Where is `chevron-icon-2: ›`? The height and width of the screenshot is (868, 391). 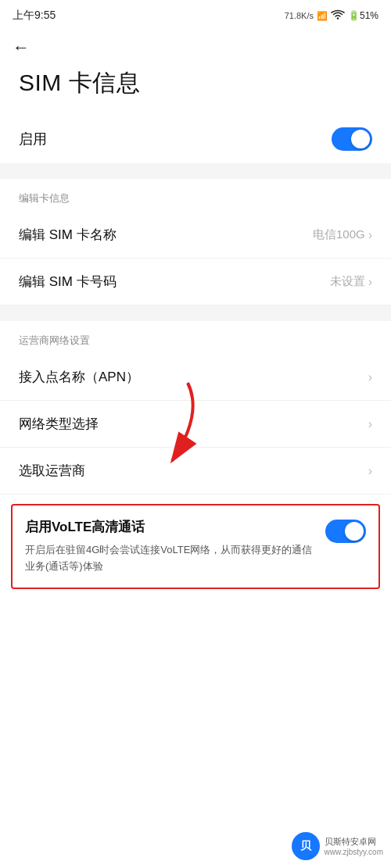
chevron-icon-2: › is located at coordinates (371, 282).